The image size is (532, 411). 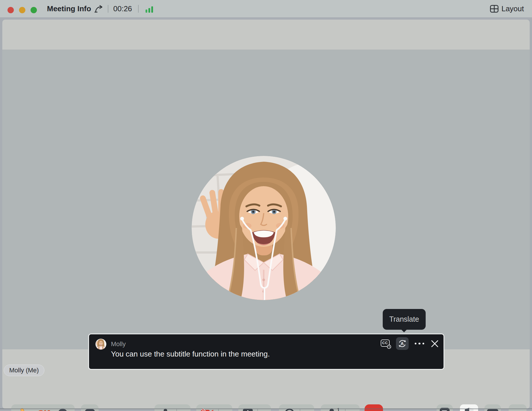 I want to click on leave-meeting-button, so click(x=374, y=408).